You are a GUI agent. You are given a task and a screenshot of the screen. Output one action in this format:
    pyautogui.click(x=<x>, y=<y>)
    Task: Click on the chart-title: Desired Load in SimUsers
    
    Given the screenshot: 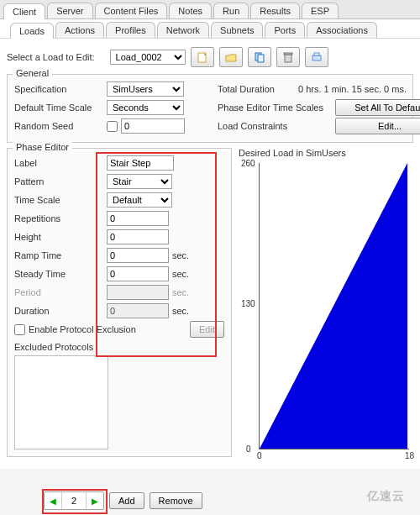 What is the action you would take?
    pyautogui.click(x=326, y=153)
    